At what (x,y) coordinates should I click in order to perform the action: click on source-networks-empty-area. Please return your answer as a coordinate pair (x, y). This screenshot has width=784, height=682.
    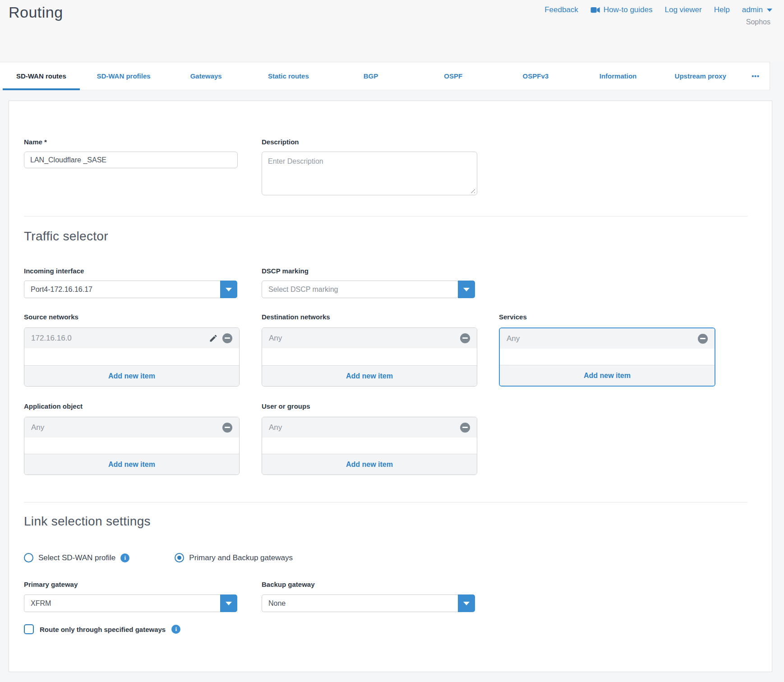
    Looking at the image, I should click on (132, 357).